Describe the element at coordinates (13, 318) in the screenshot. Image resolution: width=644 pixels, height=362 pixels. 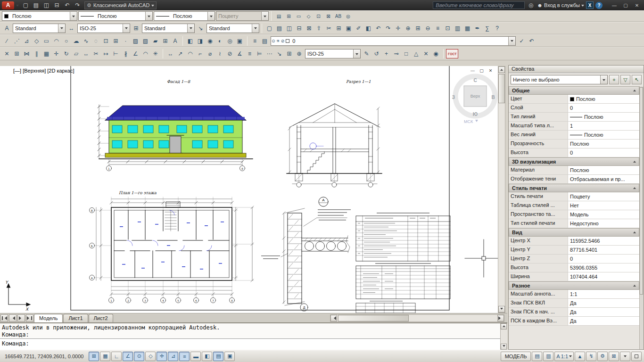
I see `previous-tab-button` at that location.